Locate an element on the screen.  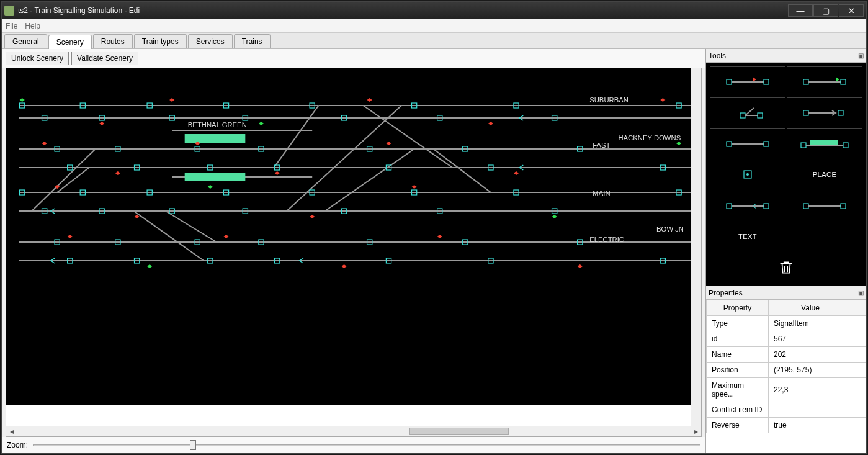
label-main: MAIN is located at coordinates (601, 193).